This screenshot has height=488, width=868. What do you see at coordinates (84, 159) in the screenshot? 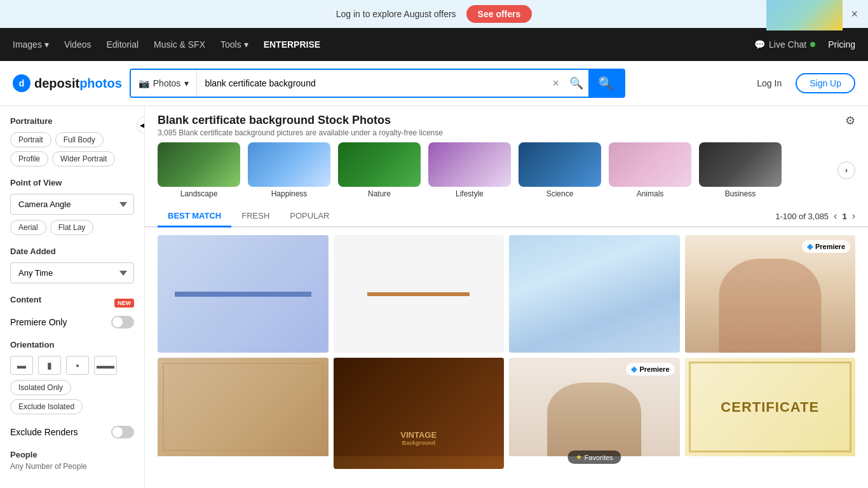
I see `tag-wider-portrait: Wider Portrait` at bounding box center [84, 159].